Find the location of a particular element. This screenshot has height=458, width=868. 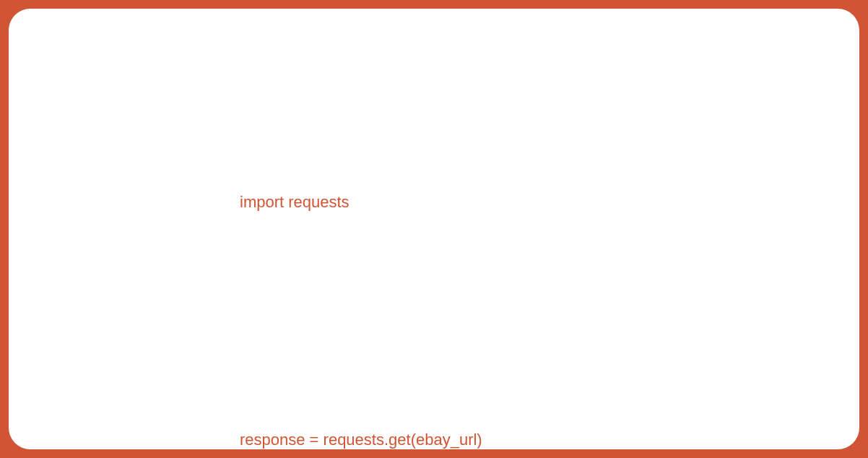

code-line-import: import requests is located at coordinates (528, 202).